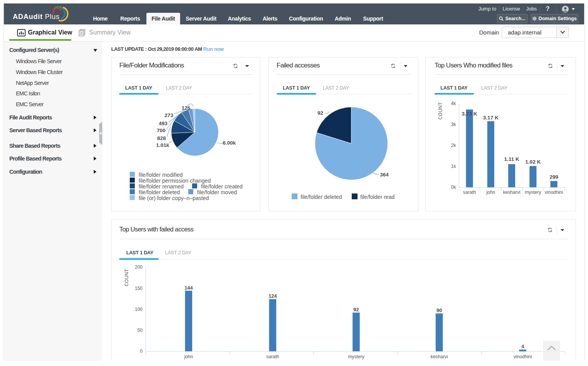 The width and height of the screenshot is (588, 366). Describe the element at coordinates (273, 296) in the screenshot. I see `svg-text: 124` at that location.